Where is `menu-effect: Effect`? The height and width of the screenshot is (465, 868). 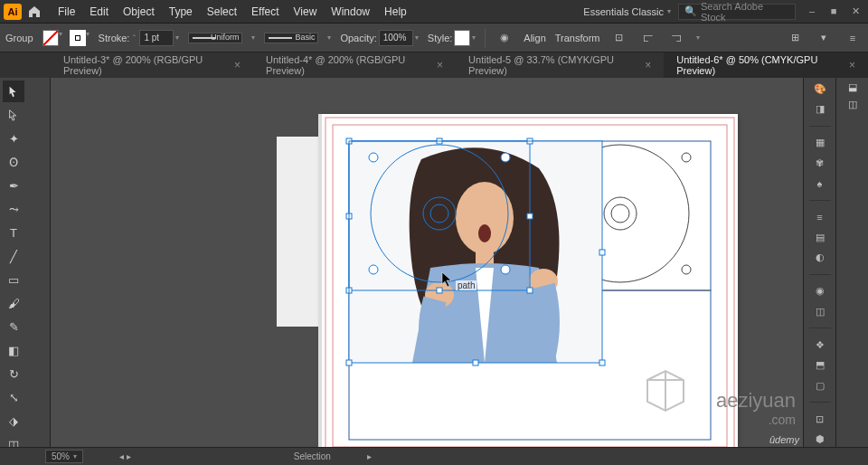 menu-effect: Effect is located at coordinates (265, 12).